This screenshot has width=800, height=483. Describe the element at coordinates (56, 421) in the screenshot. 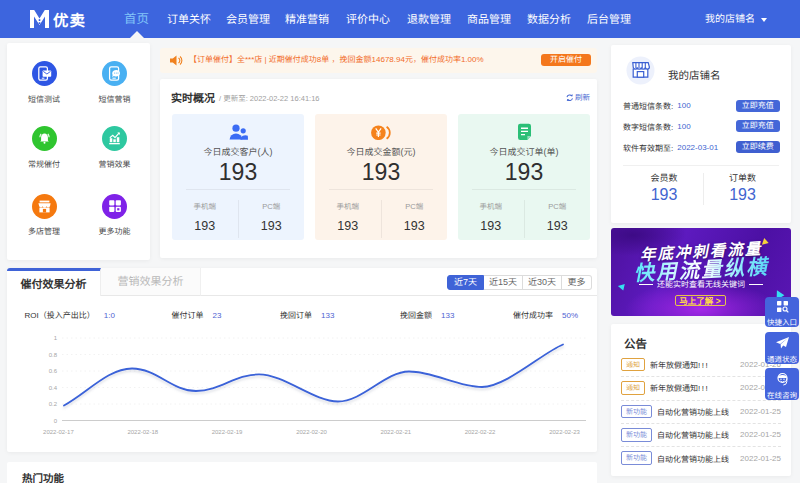

I see `svg-text: 0` at that location.